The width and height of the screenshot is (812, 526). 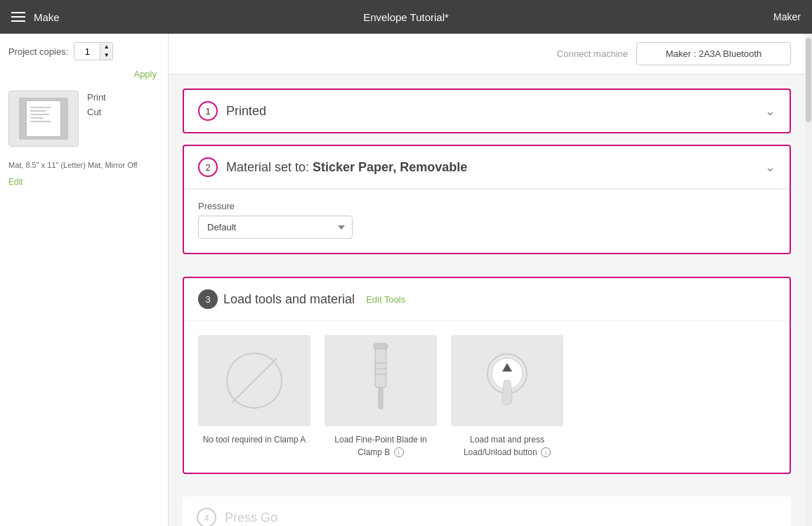 What do you see at coordinates (18, 17) in the screenshot?
I see `hamburger-menu` at bounding box center [18, 17].